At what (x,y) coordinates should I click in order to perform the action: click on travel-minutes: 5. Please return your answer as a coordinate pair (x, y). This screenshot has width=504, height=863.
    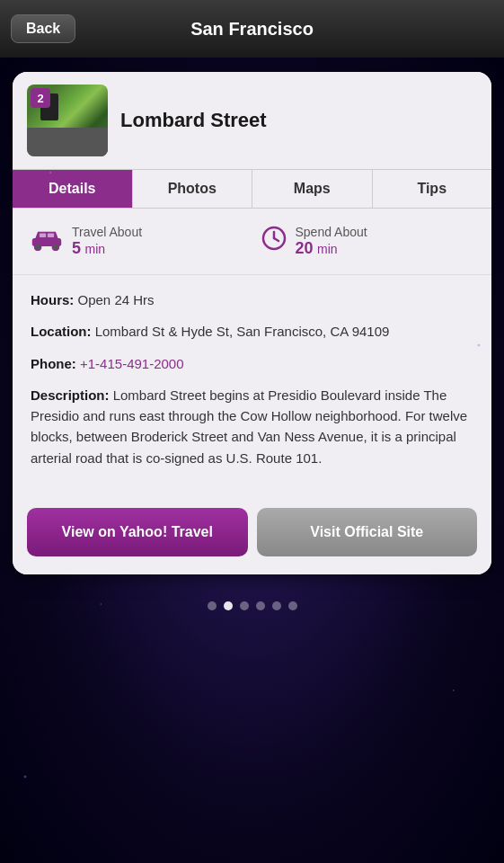
    Looking at the image, I should click on (76, 248).